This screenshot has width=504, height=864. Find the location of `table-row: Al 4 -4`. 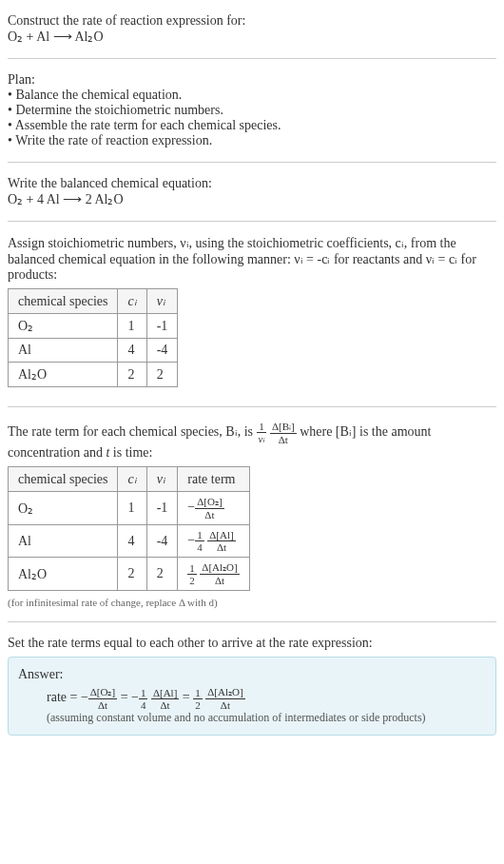

table-row: Al 4 -4 is located at coordinates (93, 350).